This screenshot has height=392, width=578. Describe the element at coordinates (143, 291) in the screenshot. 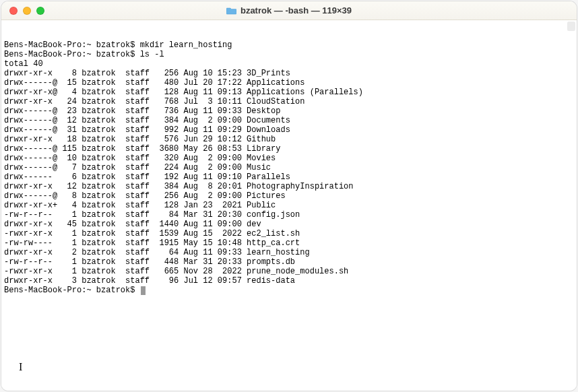

I see `terminal-cursor` at that location.